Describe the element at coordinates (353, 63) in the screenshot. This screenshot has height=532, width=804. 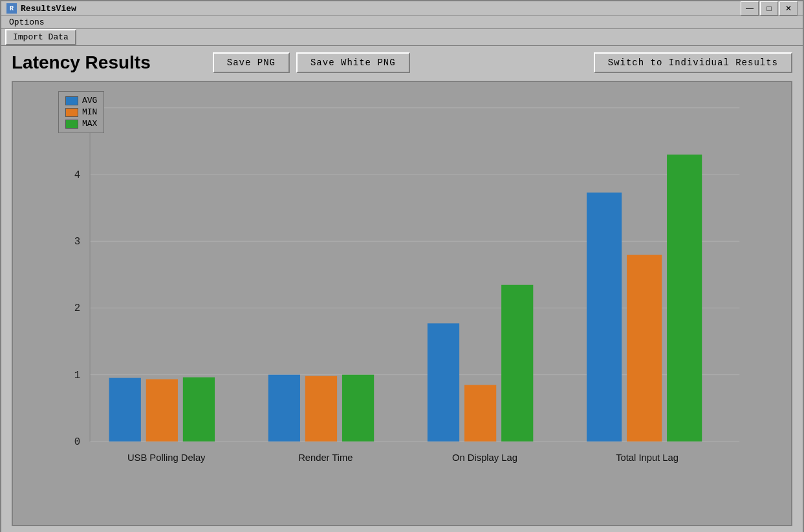
I see `save-white-png-button: Save White PNG` at that location.